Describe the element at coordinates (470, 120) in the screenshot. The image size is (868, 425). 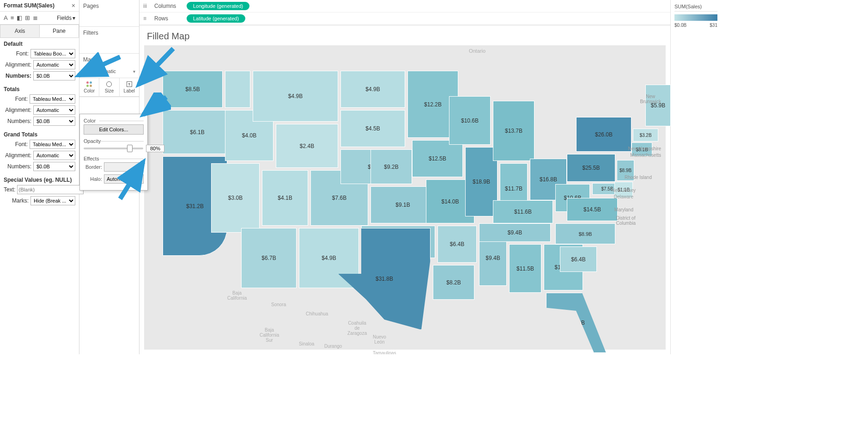
I see `state-wisconsin: $10.6B` at that location.